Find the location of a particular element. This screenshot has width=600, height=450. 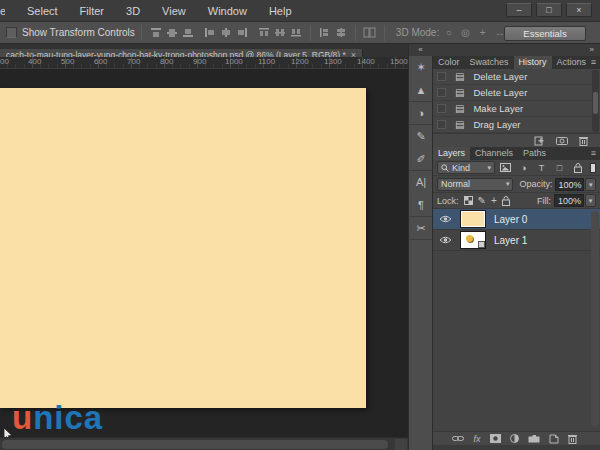

paragraph-panel-icon: ¶ is located at coordinates (421, 206).